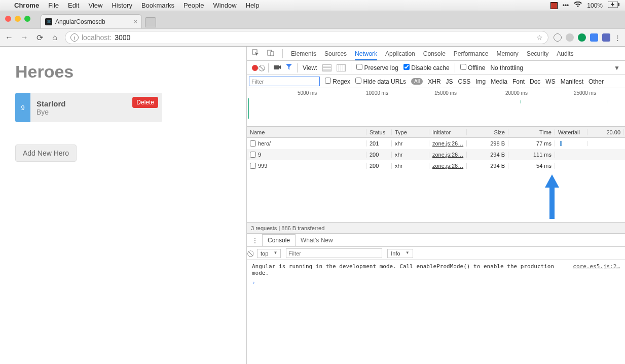 This screenshot has width=625, height=364. Describe the element at coordinates (341, 68) in the screenshot. I see `view-frames-icon` at that location.